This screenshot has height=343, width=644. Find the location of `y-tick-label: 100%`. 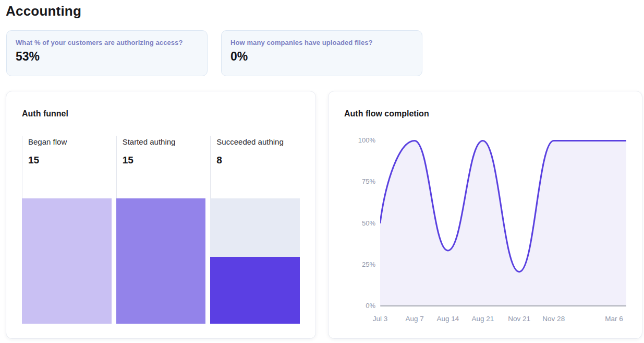

y-tick-label: 100% is located at coordinates (367, 140).